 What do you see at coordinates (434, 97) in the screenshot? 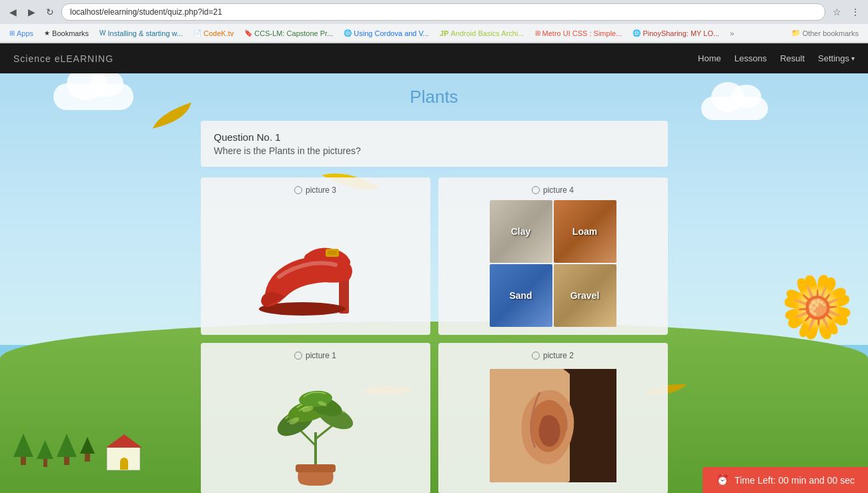
I see `page-title: Plants` at bounding box center [434, 97].